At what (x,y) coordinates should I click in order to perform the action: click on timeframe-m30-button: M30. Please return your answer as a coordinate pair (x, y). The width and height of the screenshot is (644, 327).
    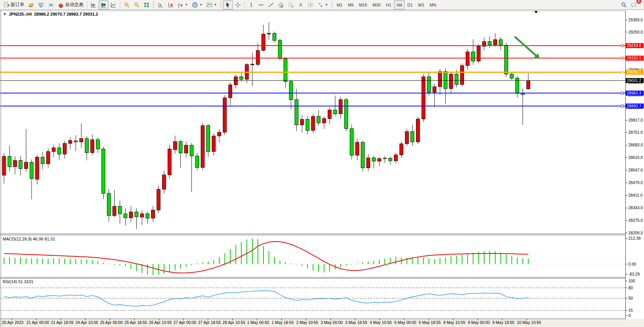
    Looking at the image, I should click on (377, 5).